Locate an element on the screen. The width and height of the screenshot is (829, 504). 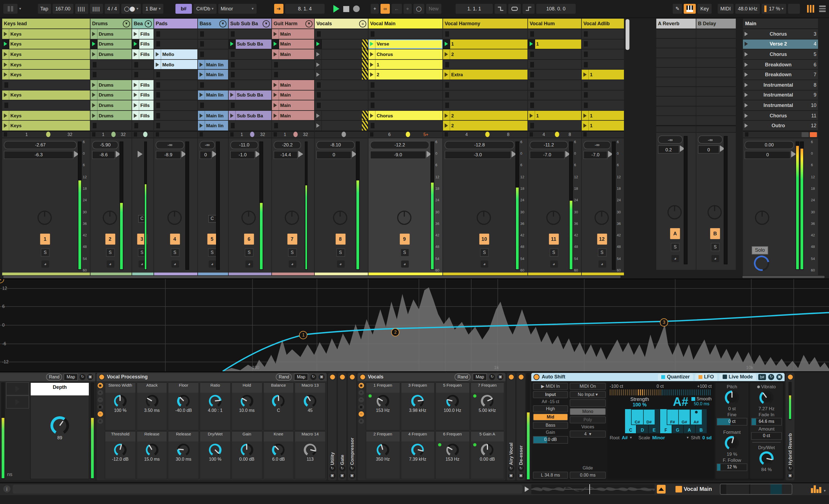
peak-level-field: -2.67 is located at coordinates (40, 145).